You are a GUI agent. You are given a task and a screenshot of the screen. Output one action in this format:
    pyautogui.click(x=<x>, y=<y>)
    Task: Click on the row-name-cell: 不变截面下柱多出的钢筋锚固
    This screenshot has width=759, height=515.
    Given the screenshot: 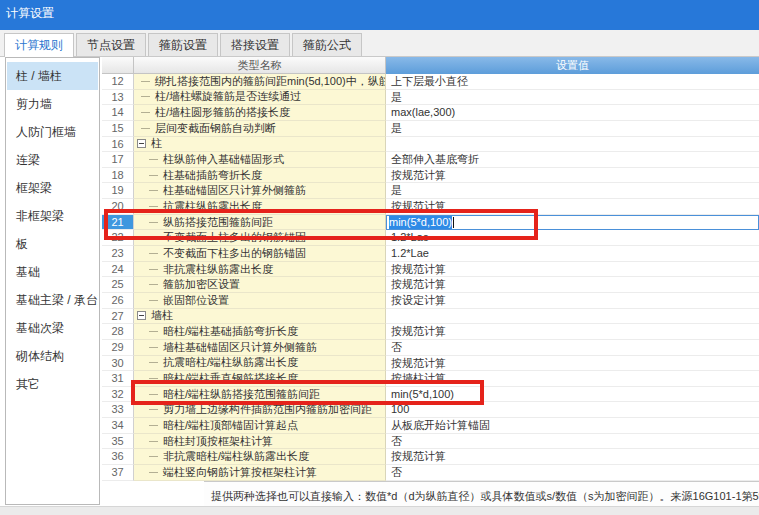 What is the action you would take?
    pyautogui.click(x=260, y=254)
    